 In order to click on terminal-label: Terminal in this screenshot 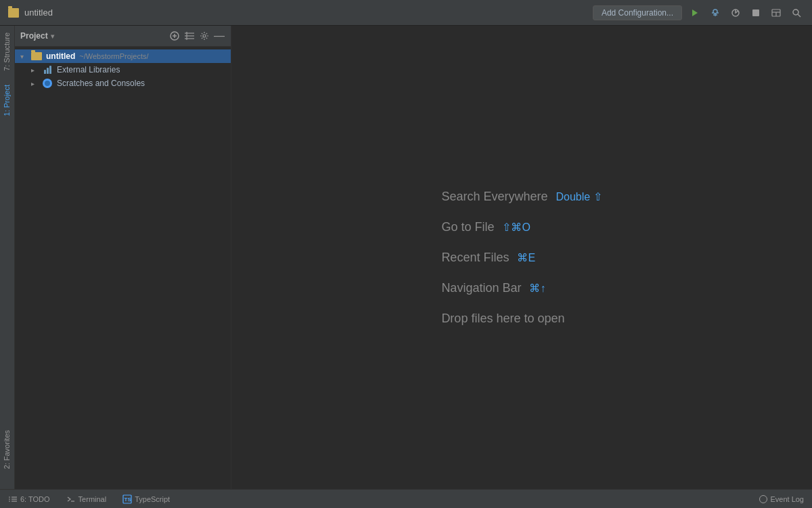, I will do `click(93, 499)`.